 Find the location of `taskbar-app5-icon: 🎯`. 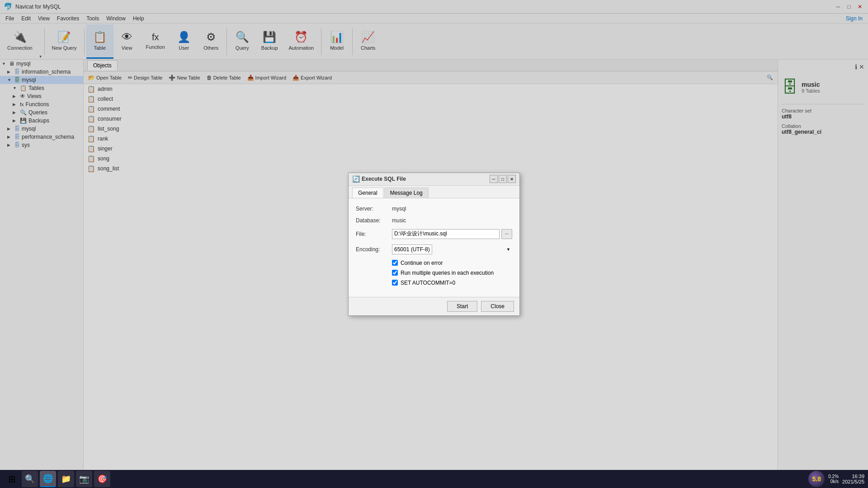

taskbar-app5-icon: 🎯 is located at coordinates (102, 479).